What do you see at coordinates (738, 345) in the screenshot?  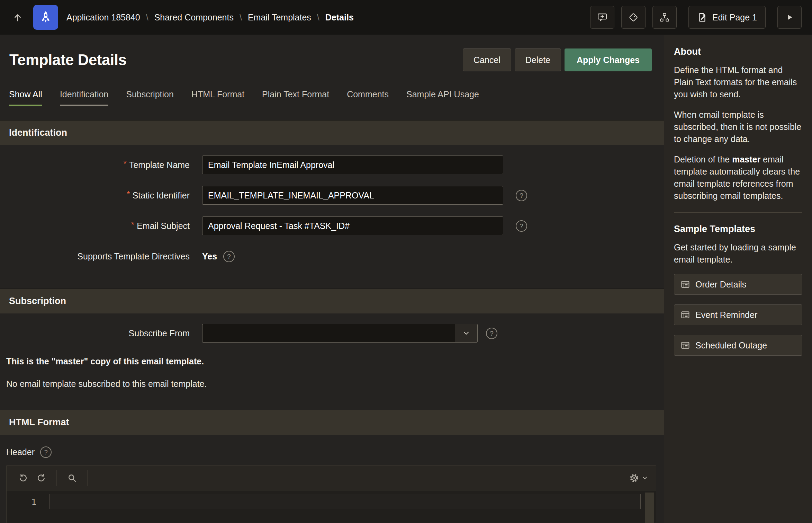 I see `sample-scheduled-outage-button: Scheduled Outage` at bounding box center [738, 345].